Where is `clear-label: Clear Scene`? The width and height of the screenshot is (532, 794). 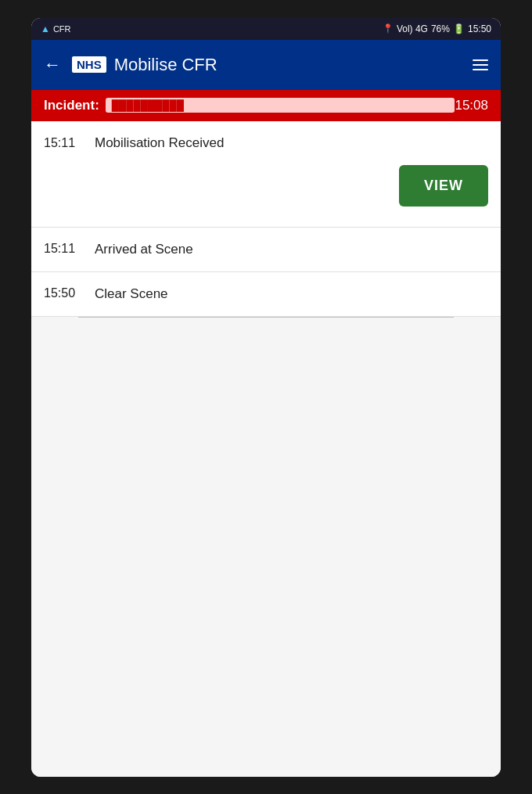 clear-label: Clear Scene is located at coordinates (291, 294).